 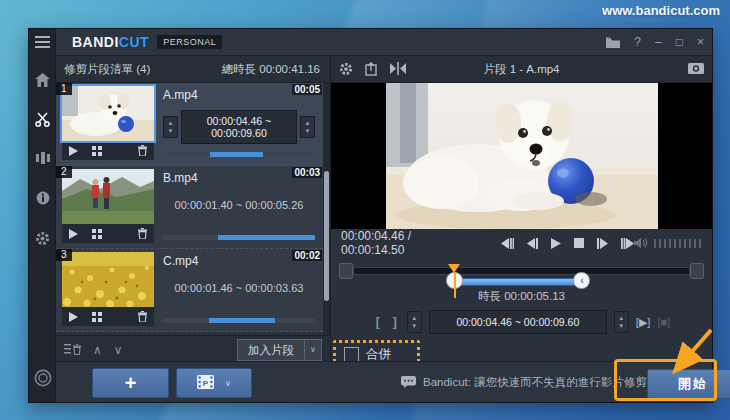 What do you see at coordinates (307, 90) in the screenshot?
I see `clip-duration-badge: 00:05` at bounding box center [307, 90].